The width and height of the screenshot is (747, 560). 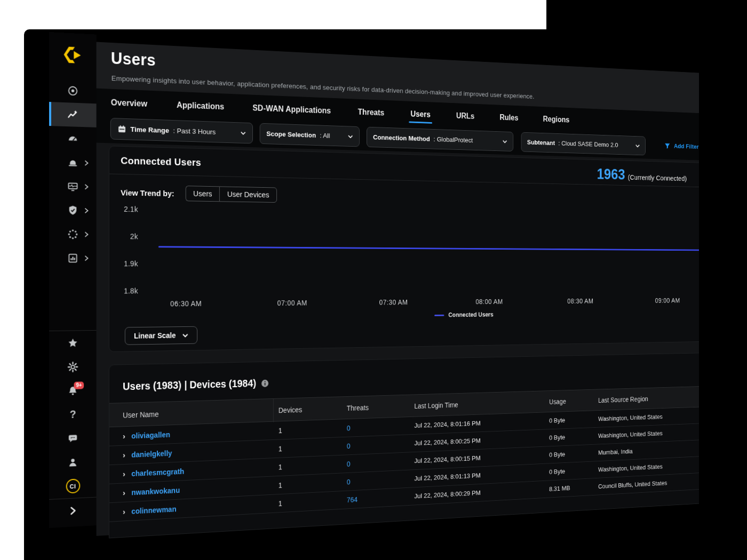 I want to click on view-trend-row: View Trend by: Users User Devices, so click(x=198, y=194).